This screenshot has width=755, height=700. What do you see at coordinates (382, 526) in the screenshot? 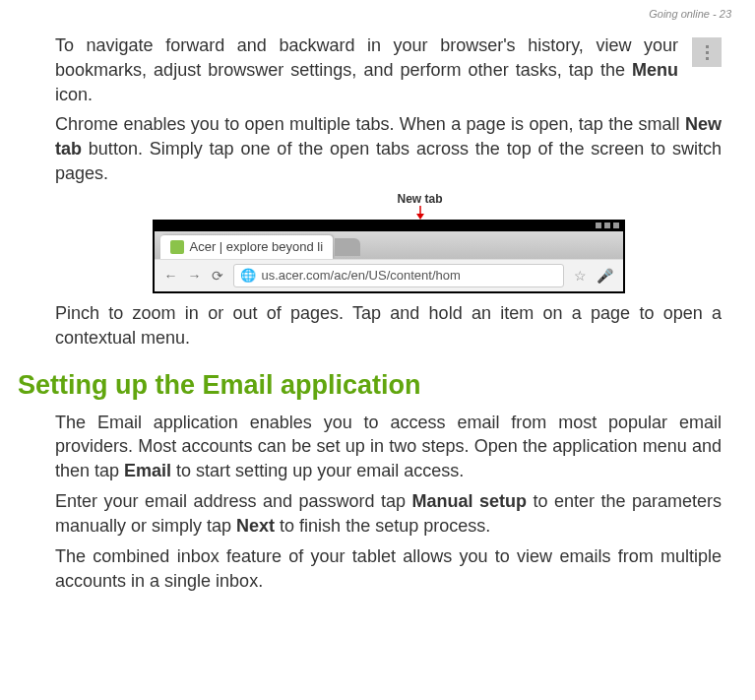
I see `text: to finish the setup process.` at bounding box center [382, 526].